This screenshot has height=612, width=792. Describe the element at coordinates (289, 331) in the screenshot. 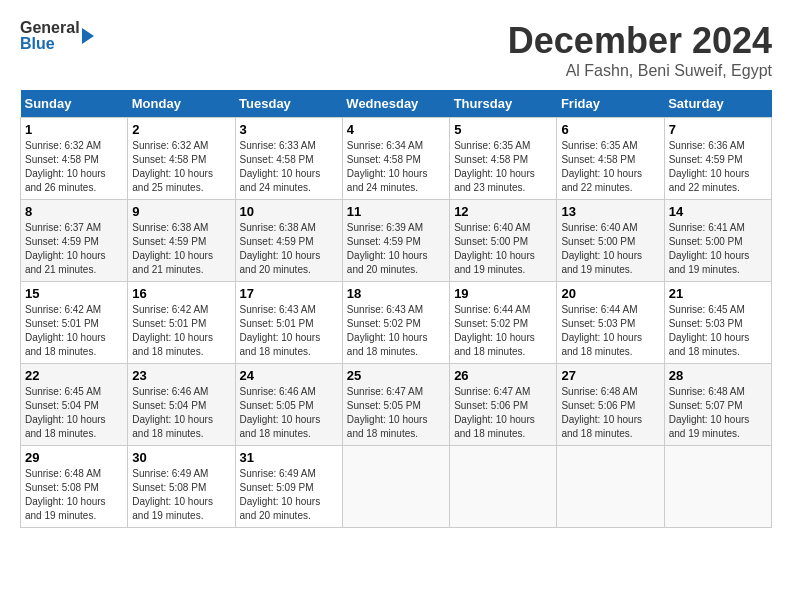

I see `day-info: Sunrise: 6:43 AM Sunset: 5:01 PM Dayligh…` at that location.